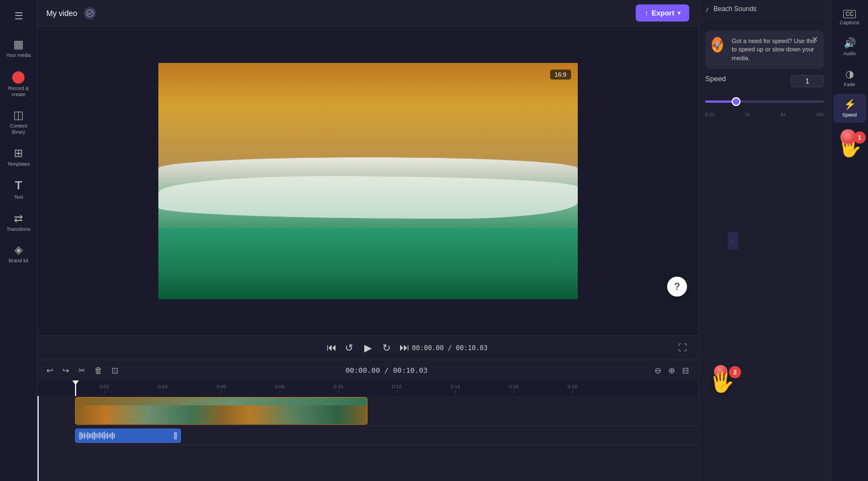 The image size is (868, 481). I want to click on undo-button: ↩, so click(50, 371).